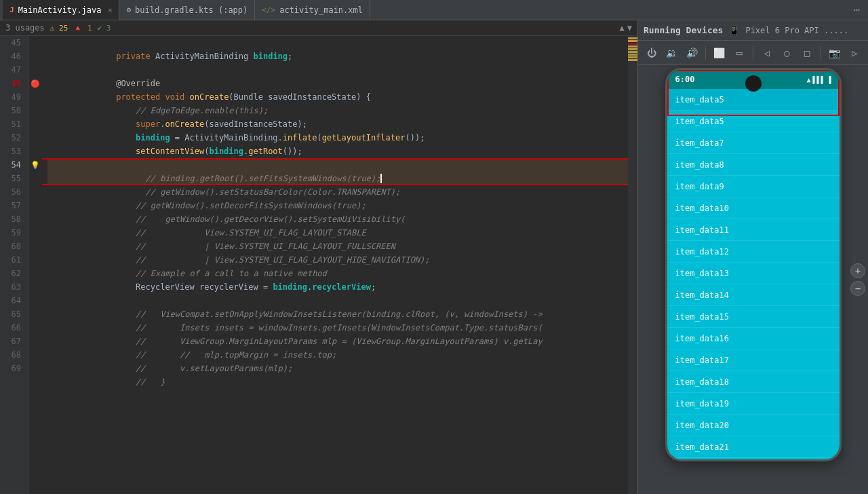  What do you see at coordinates (61, 10) in the screenshot?
I see `tab-main-activity: J MainActivity.java ✕` at bounding box center [61, 10].